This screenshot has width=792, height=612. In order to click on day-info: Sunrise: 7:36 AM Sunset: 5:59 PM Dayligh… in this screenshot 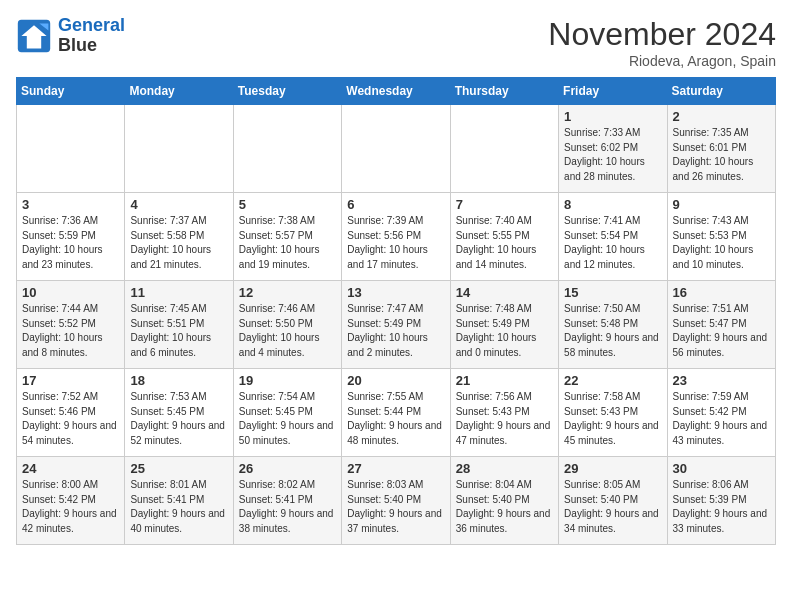, I will do `click(70, 243)`.